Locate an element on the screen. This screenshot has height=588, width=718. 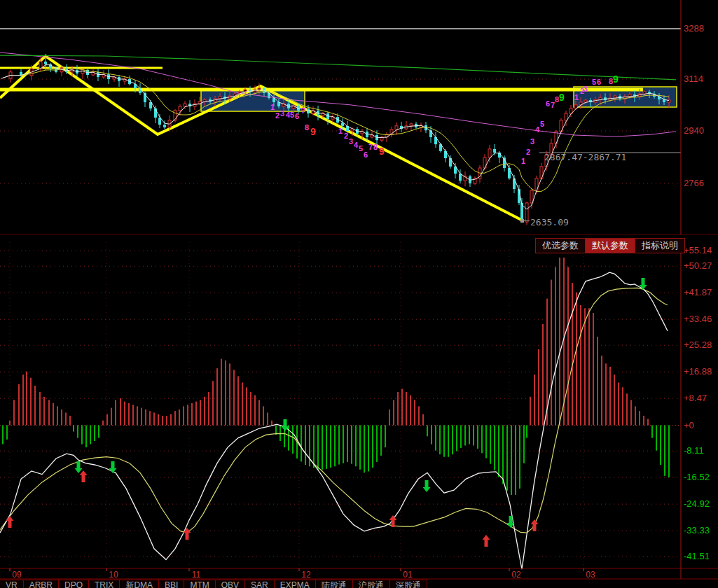
svg-text: +8.47 is located at coordinates (695, 398).